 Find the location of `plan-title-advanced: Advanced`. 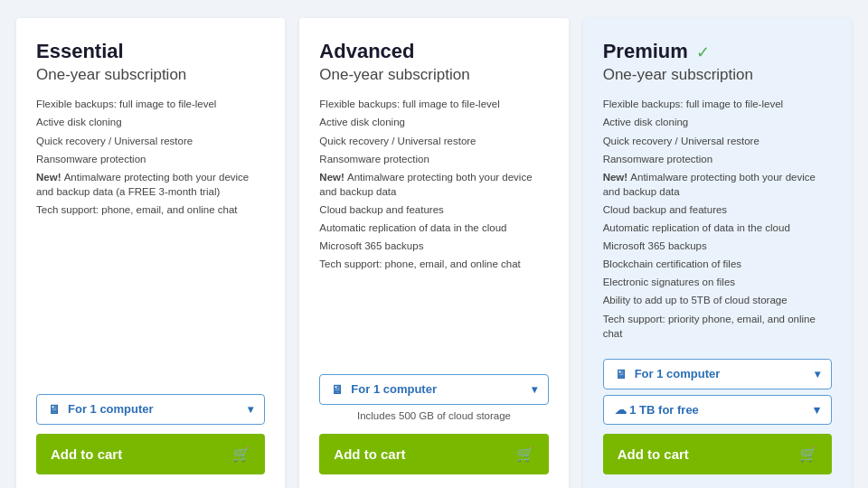

plan-title-advanced: Advanced is located at coordinates (434, 52).